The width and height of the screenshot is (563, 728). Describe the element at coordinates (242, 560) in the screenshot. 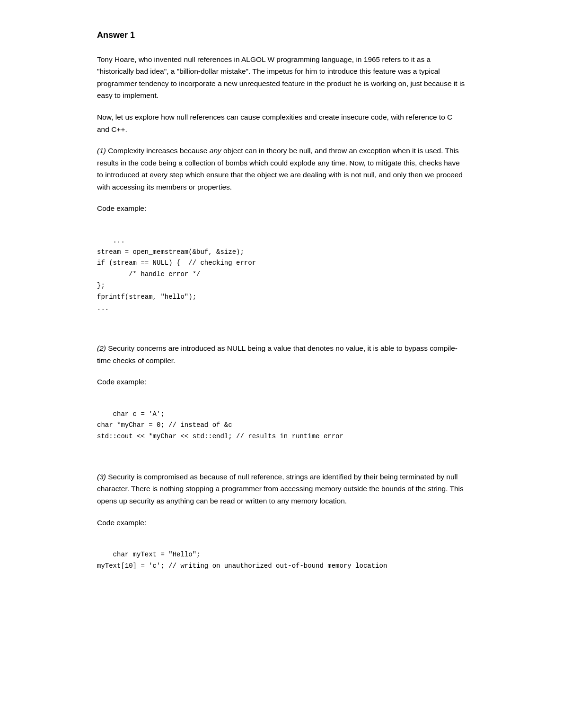

I see `code3-text: char myText = "Hello"; myText[10] = 'c';…` at that location.